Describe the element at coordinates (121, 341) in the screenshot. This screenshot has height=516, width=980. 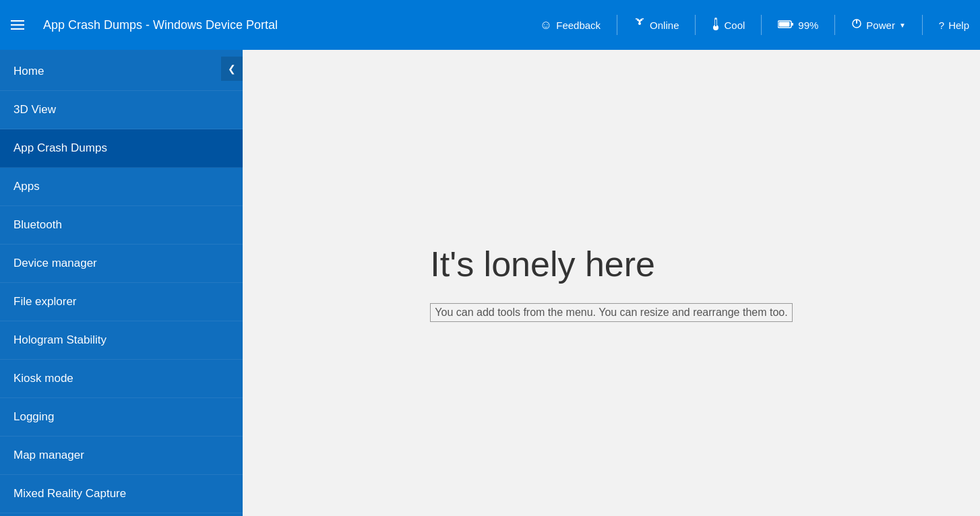
I see `sidebar-item-hologram-stability: Hologram Stability` at that location.